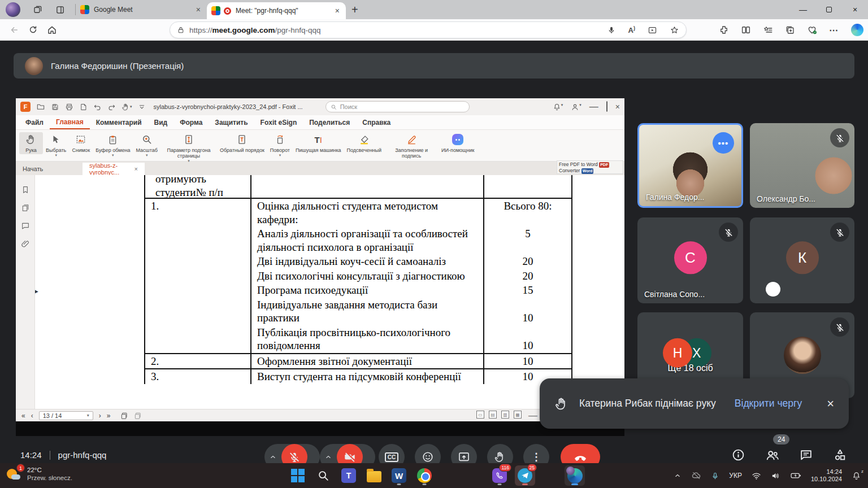 The width and height of the screenshot is (868, 488). I want to click on refresh-icon, so click(33, 29).